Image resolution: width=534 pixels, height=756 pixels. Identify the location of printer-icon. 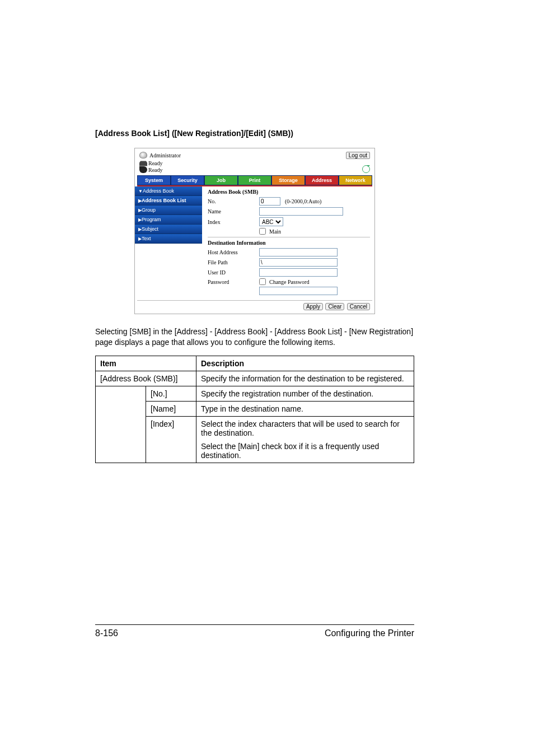
(143, 164).